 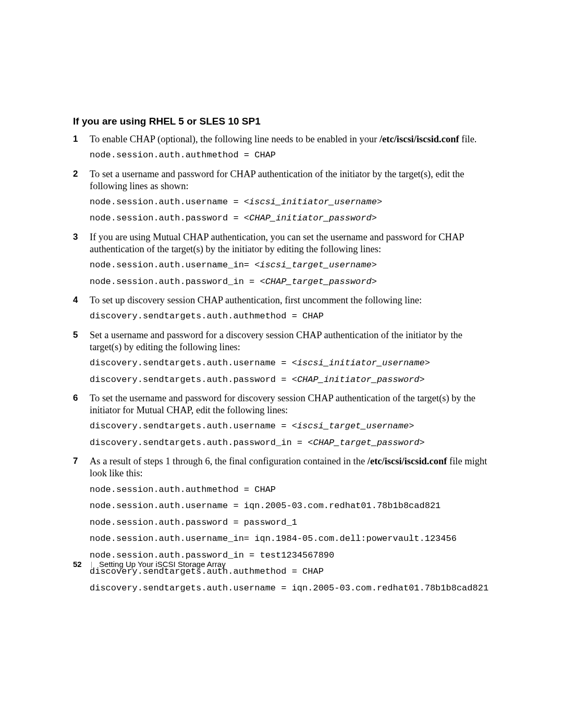 I want to click on step-item: Set a username and password for a discov…, so click(x=282, y=357).